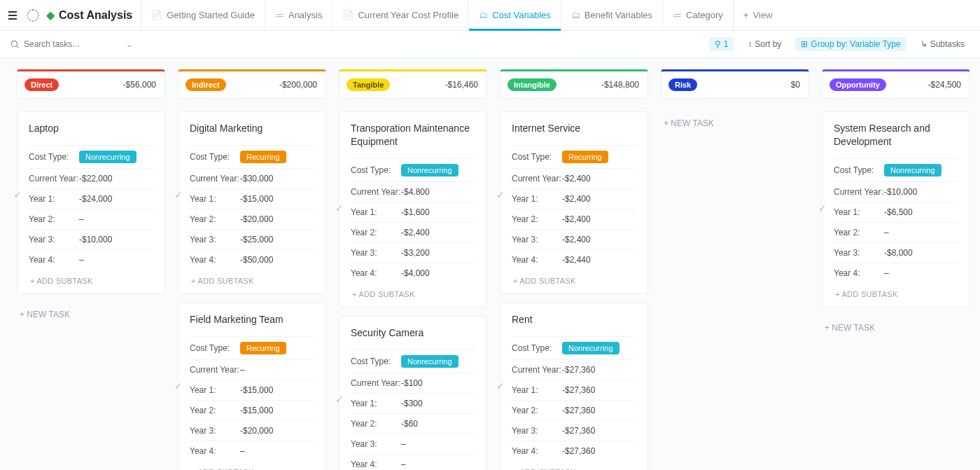  I want to click on field-label: Cost Type:, so click(215, 348).